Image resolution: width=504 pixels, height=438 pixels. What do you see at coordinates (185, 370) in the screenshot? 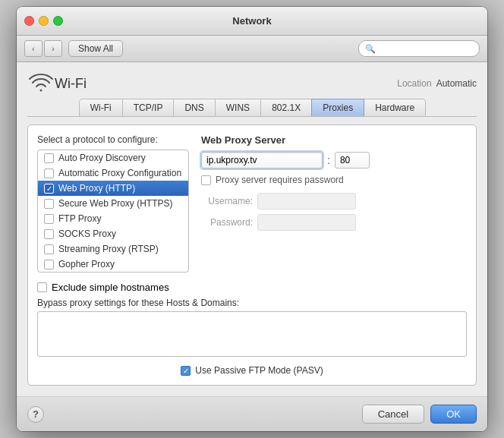
I see `checkbox-passive-ftp: ✓` at bounding box center [185, 370].